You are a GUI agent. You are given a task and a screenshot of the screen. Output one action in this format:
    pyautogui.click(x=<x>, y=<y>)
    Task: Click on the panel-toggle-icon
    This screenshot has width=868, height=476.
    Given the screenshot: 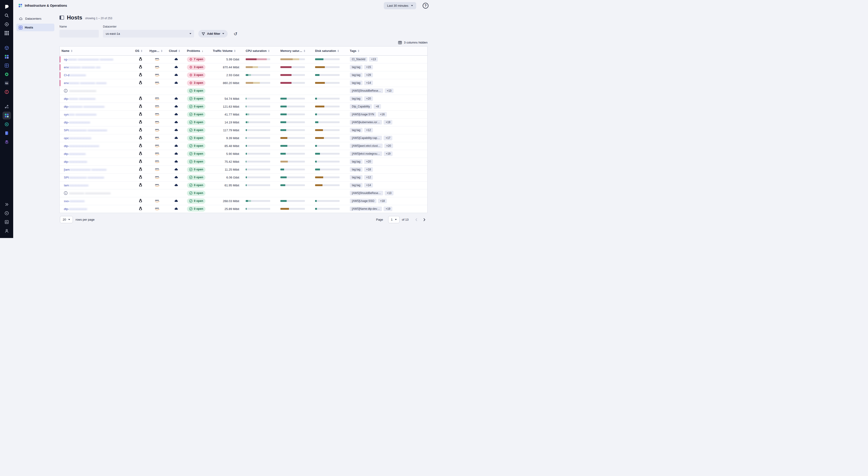 What is the action you would take?
    pyautogui.click(x=62, y=18)
    